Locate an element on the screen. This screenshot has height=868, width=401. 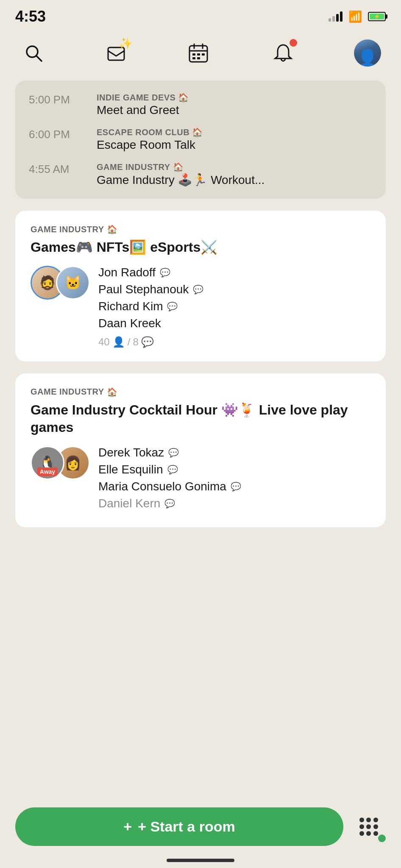
schedule-item: 5:00 PM INDIE GAME DEVS 🏠 Meet and Greet is located at coordinates (200, 105).